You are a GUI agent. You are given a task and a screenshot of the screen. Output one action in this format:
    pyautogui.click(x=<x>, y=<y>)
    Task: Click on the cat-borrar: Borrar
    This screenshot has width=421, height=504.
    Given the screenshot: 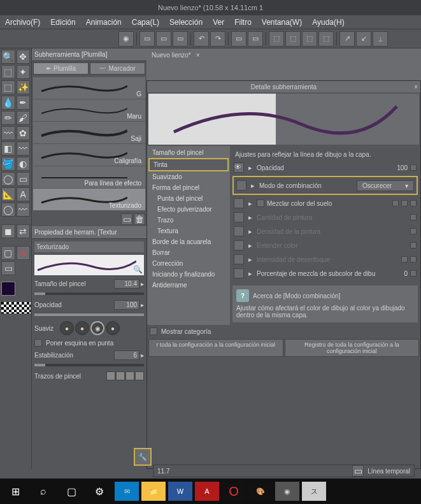 What is the action you would take?
    pyautogui.click(x=189, y=252)
    